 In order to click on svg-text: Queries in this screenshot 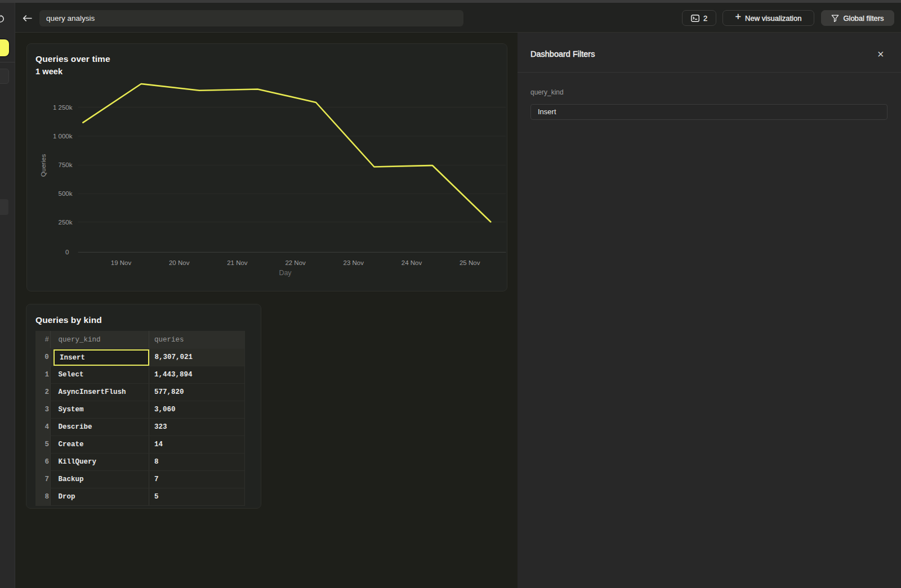, I will do `click(43, 165)`.